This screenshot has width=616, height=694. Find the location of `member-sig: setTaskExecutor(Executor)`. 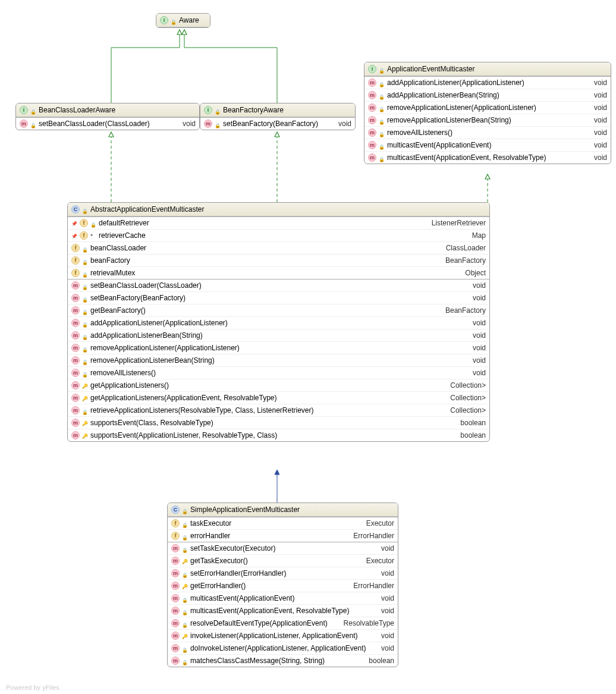

member-sig: setTaskExecutor(Executor) is located at coordinates (278, 548).